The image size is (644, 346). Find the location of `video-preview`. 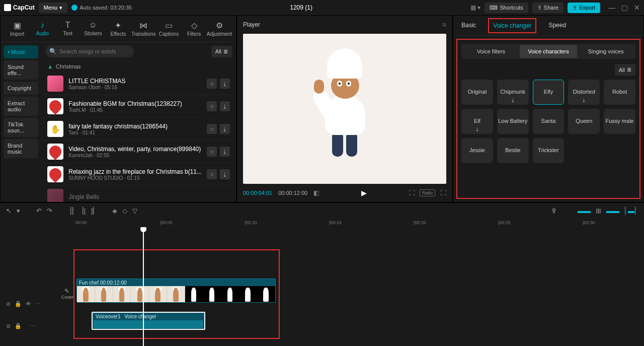

video-preview is located at coordinates (345, 109).